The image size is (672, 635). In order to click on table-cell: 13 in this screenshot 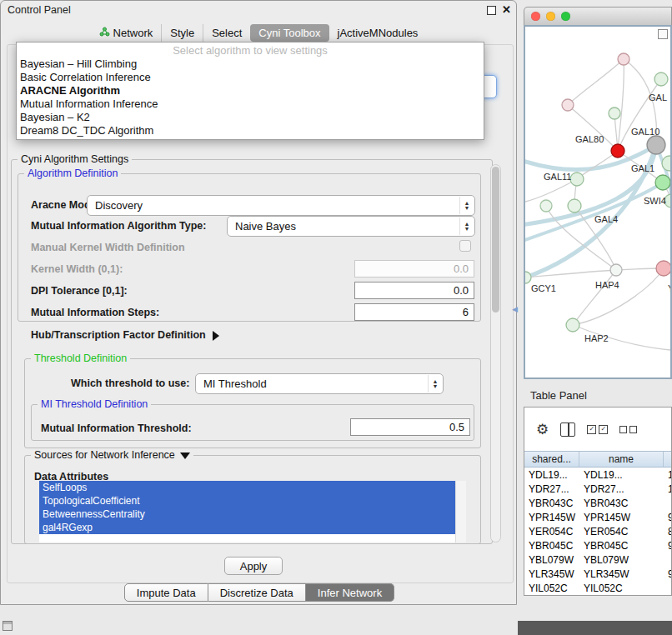, I will do `click(667, 475)`.